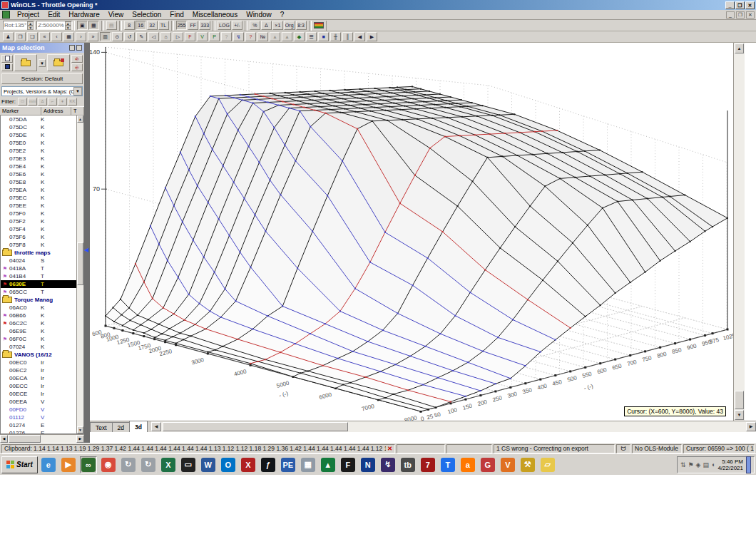 Image resolution: width=756 pixels, height=544 pixels. What do you see at coordinates (26, 63) in the screenshot?
I see `open-project-button` at bounding box center [26, 63].